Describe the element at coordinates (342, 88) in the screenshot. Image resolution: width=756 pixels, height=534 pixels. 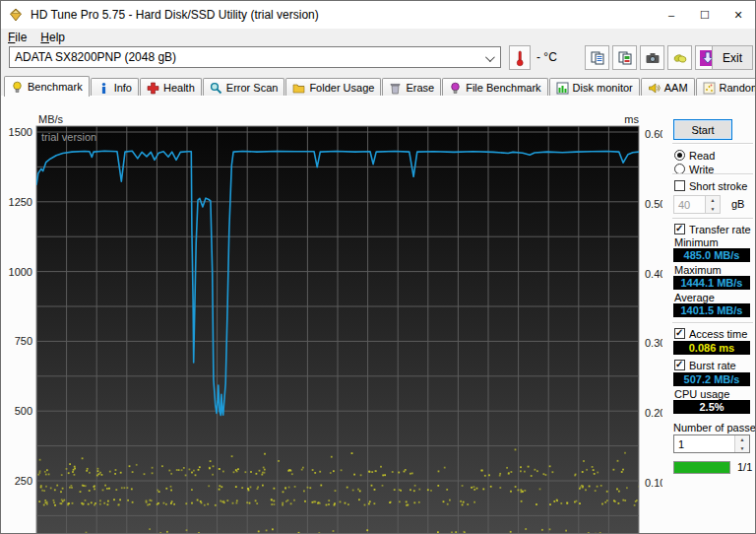
I see `tab-label: Folder Usage` at that location.